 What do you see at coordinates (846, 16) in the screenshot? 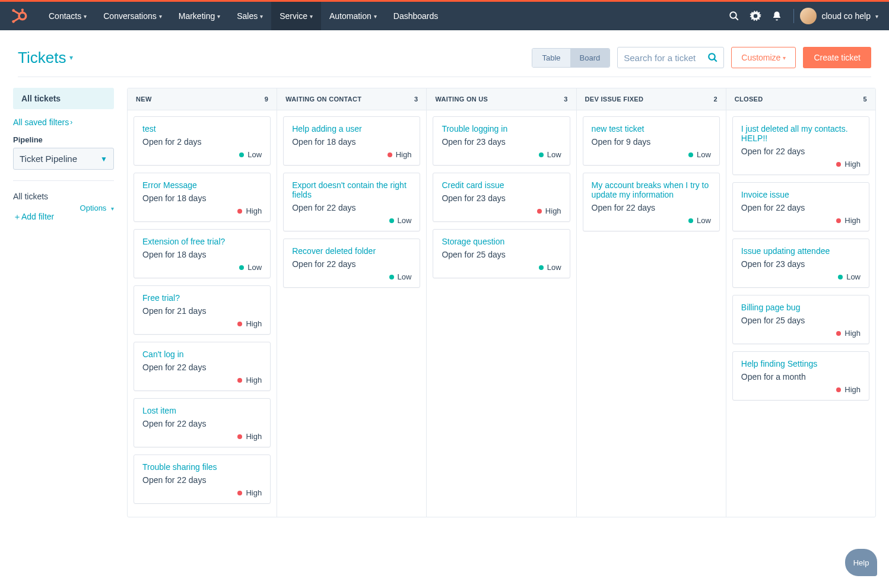
I see `account-name: cloud co help` at bounding box center [846, 16].